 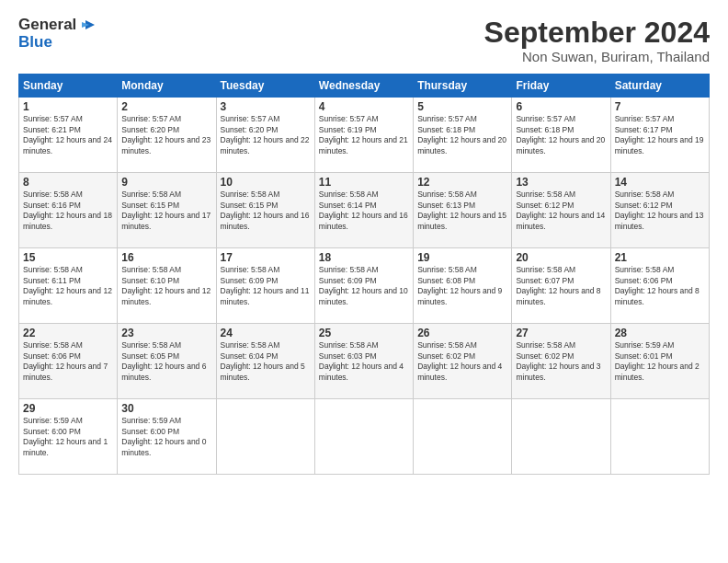 I want to click on day-number: 9, so click(x=166, y=182).